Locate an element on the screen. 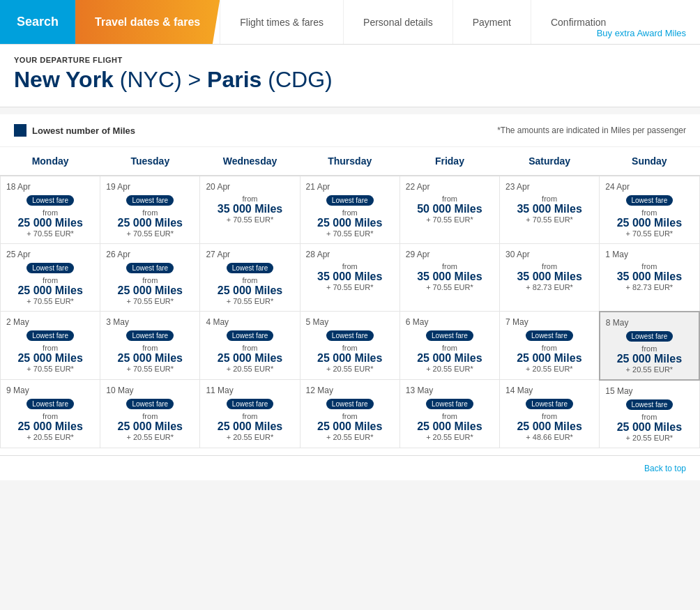 This screenshot has height=610, width=700. nav-travel-label: Travel dates & fares is located at coordinates (148, 22).